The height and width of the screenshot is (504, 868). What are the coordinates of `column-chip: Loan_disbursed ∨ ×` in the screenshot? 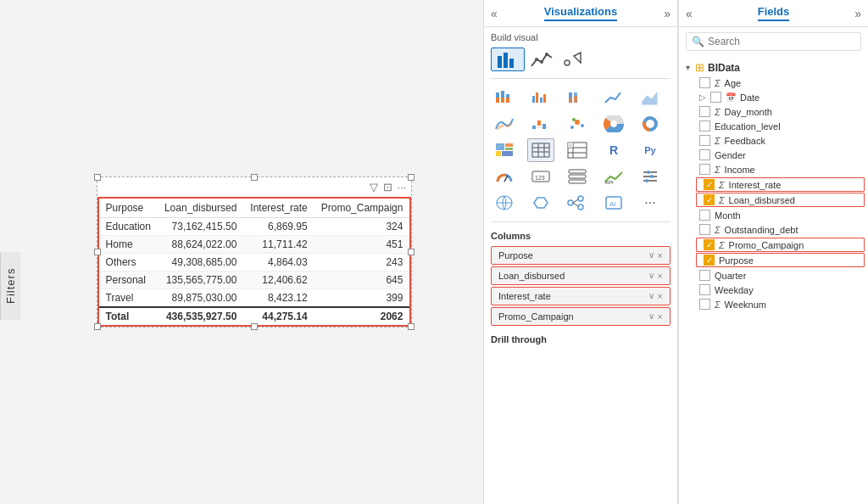 It's located at (581, 276).